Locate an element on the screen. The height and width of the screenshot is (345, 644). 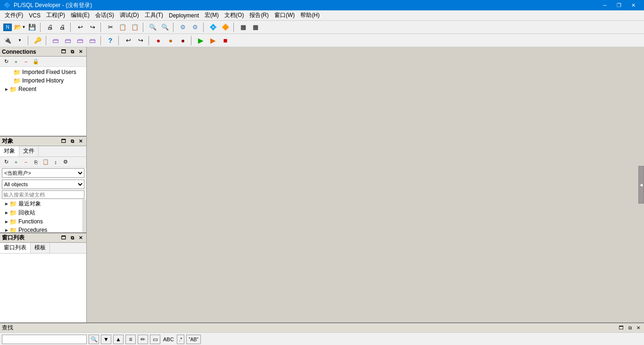
print2-btn: 🖨 is located at coordinates (62, 27).